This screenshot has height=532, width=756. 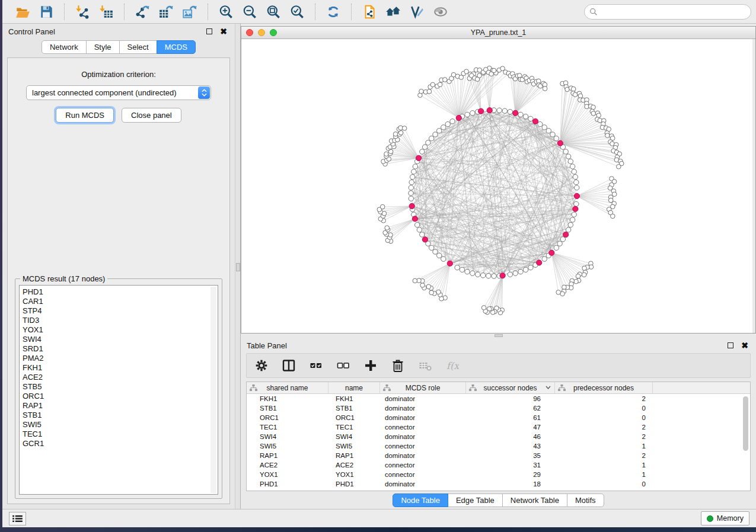 I want to click on table-tab-edge-table: Edge Table, so click(x=476, y=500).